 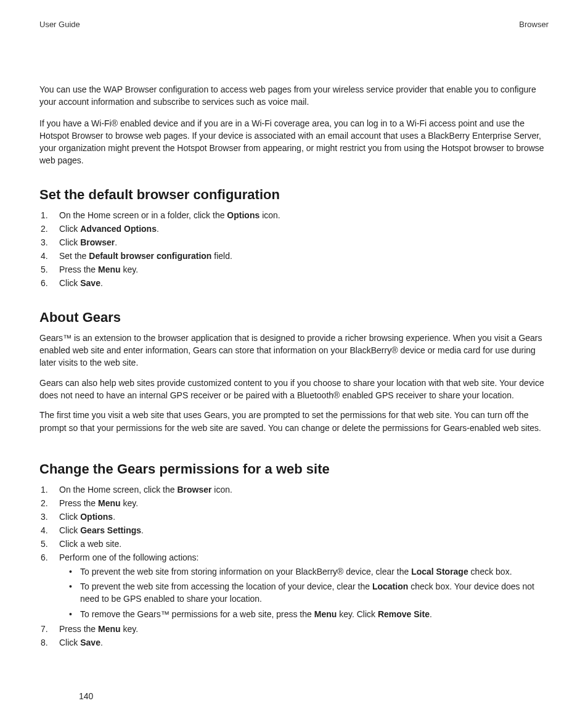 What do you see at coordinates (294, 142) in the screenshot?
I see `intro-paragraph: If you have a Wi-Fi® enabled device and …` at bounding box center [294, 142].